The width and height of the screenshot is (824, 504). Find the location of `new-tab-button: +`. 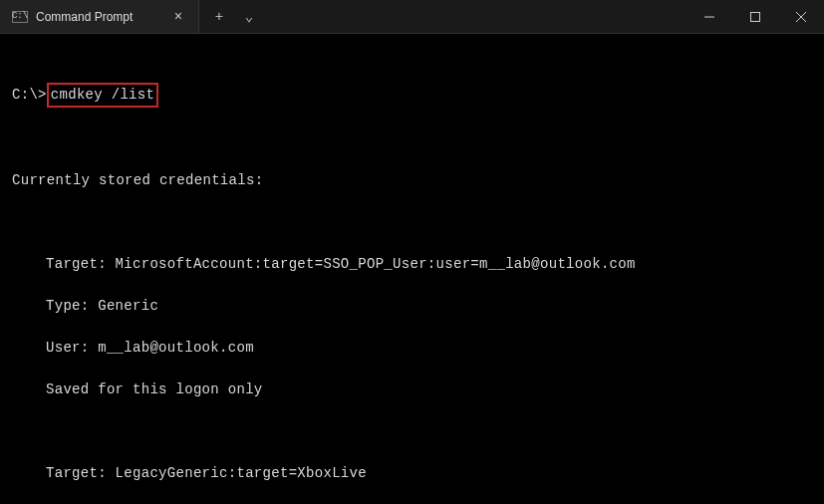

new-tab-button: + is located at coordinates (219, 17).